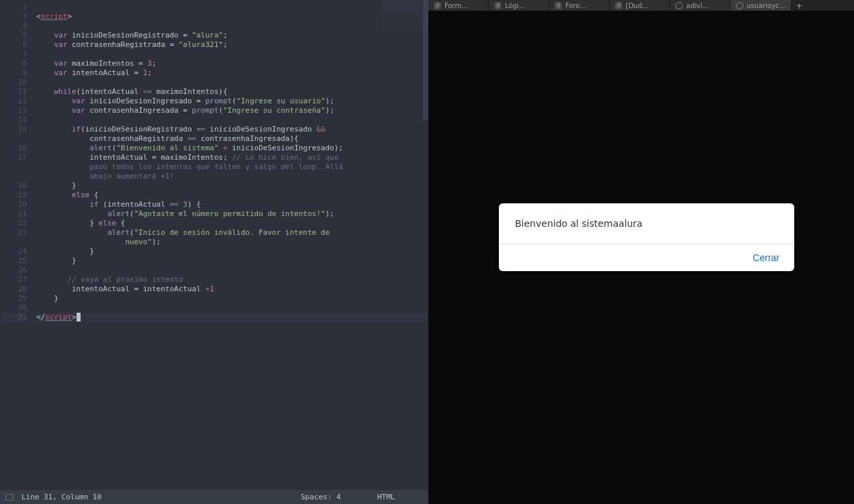 The height and width of the screenshot is (504, 854). I want to click on token-var: contrasenhaIngresada, so click(134, 110).